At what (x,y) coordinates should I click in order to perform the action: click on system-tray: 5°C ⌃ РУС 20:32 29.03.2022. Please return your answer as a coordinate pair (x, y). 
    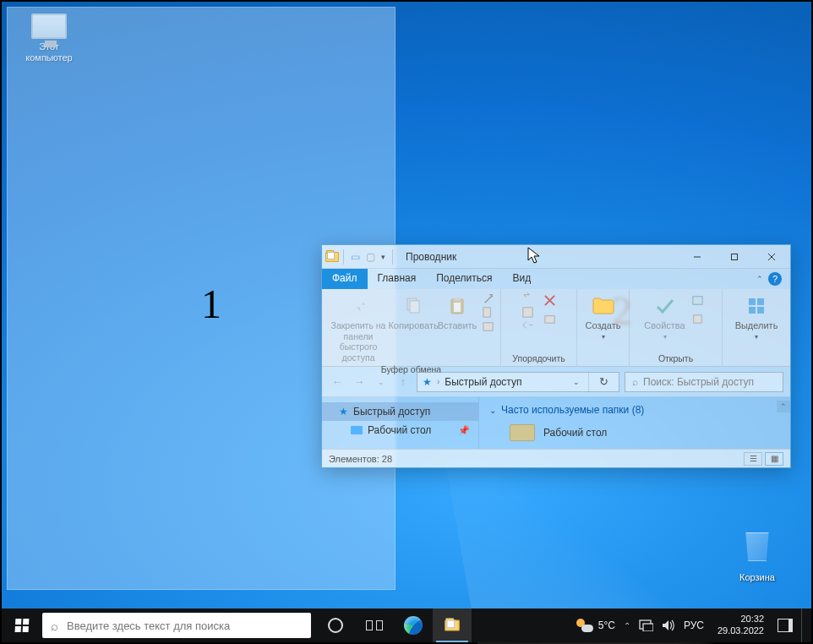
    Looking at the image, I should click on (694, 625).